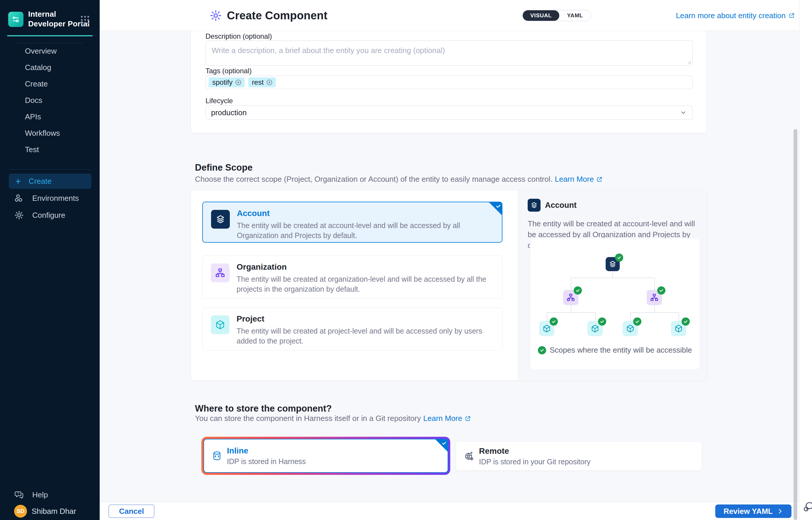 The width and height of the screenshot is (812, 520). Describe the element at coordinates (50, 84) in the screenshot. I see `sidebar-item-create: Create` at that location.